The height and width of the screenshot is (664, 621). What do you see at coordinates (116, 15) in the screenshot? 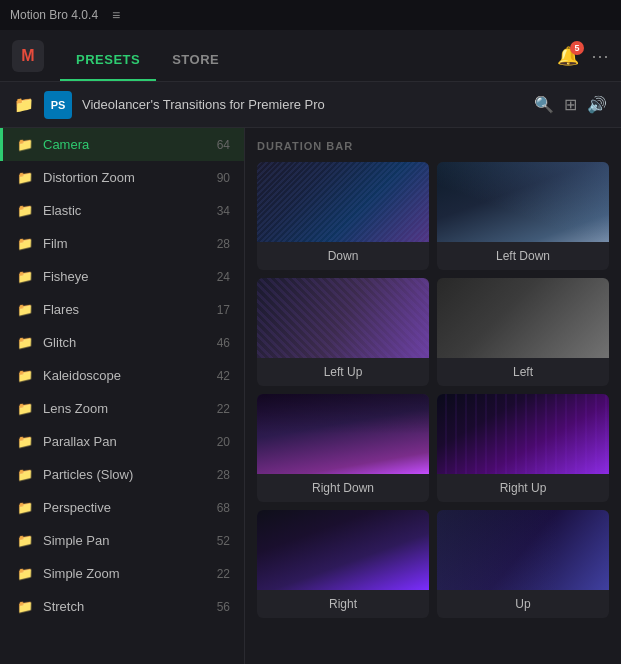
I see `menu-icon: ≡` at bounding box center [116, 15].